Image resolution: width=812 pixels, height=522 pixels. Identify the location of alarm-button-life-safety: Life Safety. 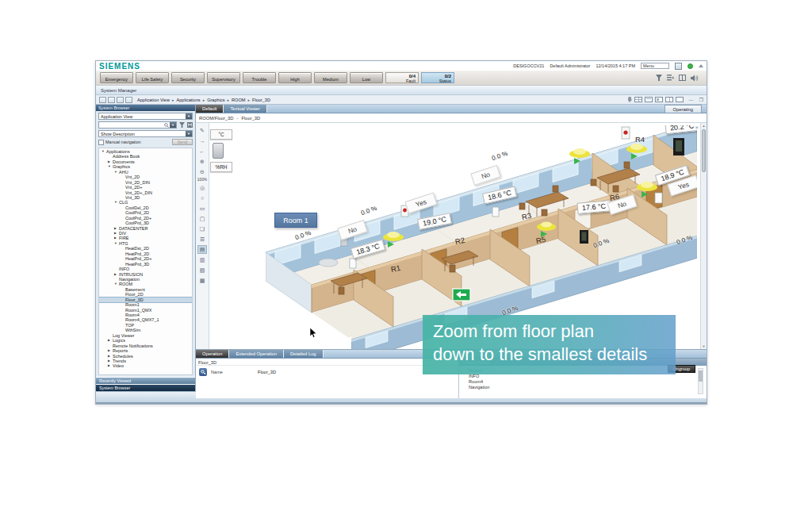
(152, 78).